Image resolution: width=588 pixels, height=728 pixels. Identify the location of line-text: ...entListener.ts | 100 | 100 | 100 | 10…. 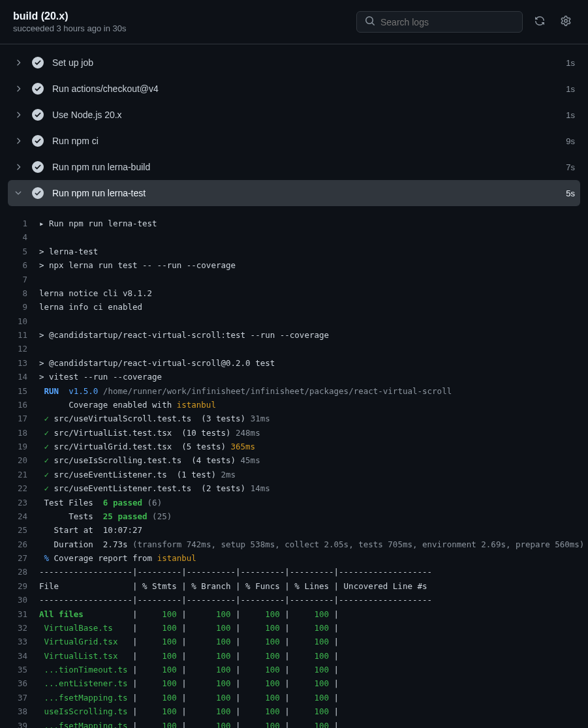
(236, 684).